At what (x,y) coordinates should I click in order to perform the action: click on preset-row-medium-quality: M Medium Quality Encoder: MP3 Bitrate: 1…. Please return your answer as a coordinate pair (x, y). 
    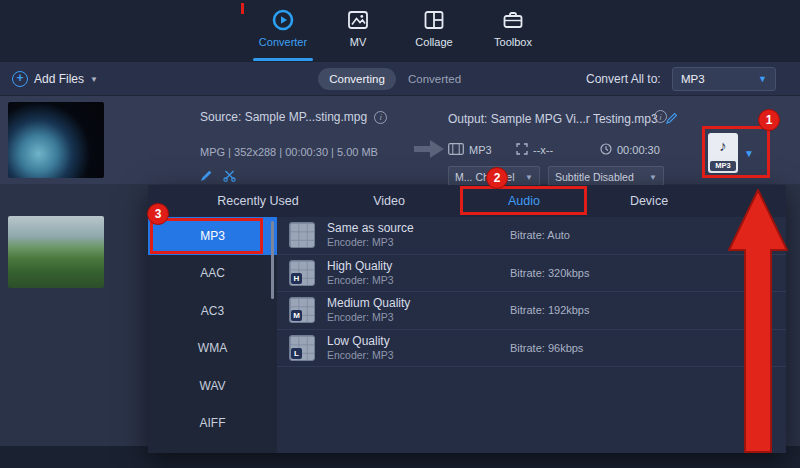
    Looking at the image, I should click on (532, 311).